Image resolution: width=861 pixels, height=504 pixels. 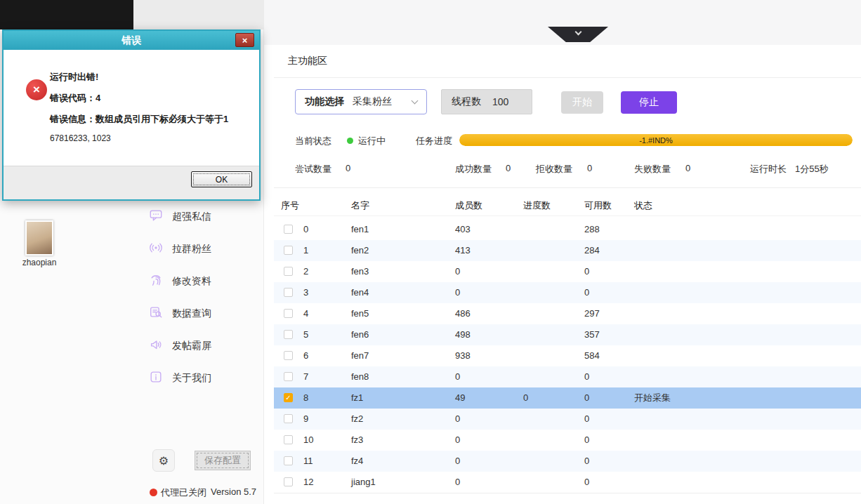 What do you see at coordinates (487, 102) in the screenshot?
I see `threads-input: 线程数 100` at bounding box center [487, 102].